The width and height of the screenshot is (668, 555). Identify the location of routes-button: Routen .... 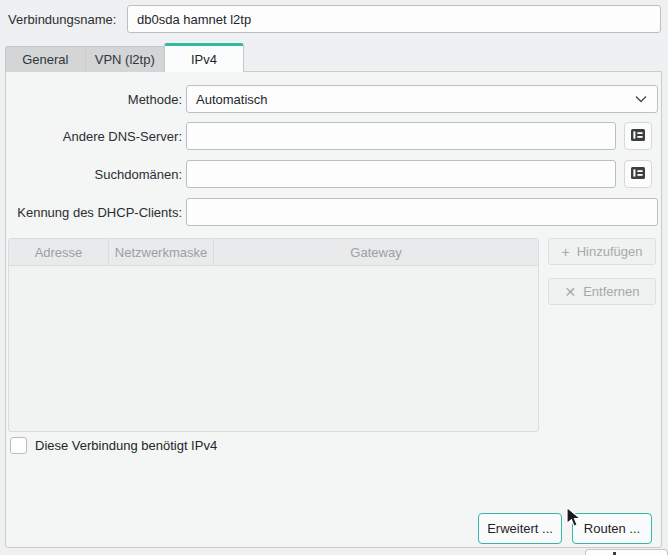
(612, 528).